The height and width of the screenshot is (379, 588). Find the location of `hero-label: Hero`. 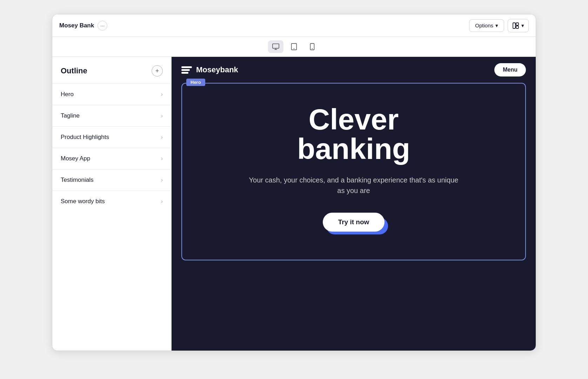

hero-label: Hero is located at coordinates (196, 82).